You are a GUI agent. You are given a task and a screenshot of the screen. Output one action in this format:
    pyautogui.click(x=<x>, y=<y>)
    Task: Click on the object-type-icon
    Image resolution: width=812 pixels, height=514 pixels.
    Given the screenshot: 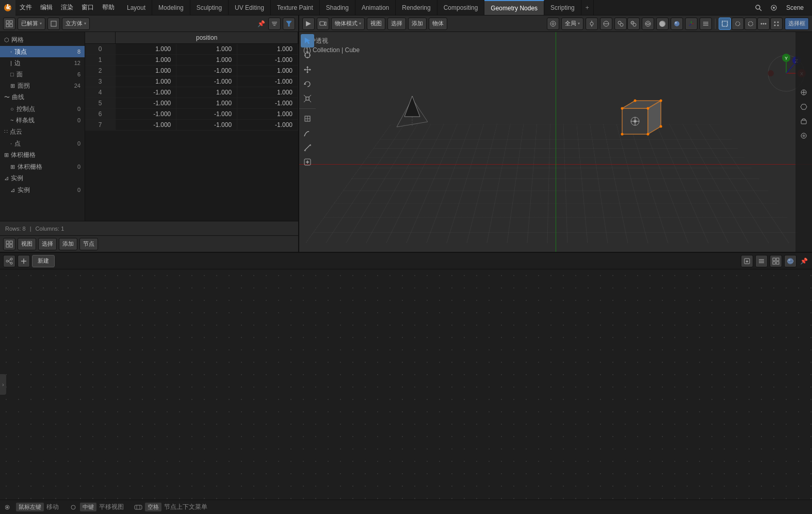 What is the action you would take?
    pyautogui.click(x=54, y=24)
    